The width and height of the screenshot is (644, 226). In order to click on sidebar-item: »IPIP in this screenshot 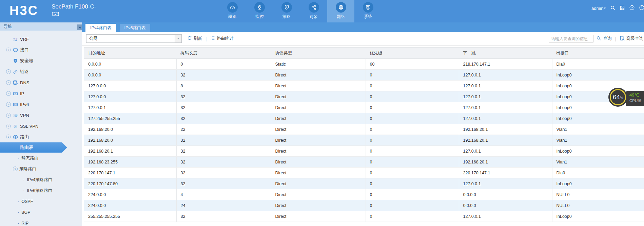, I will do `click(41, 93)`.